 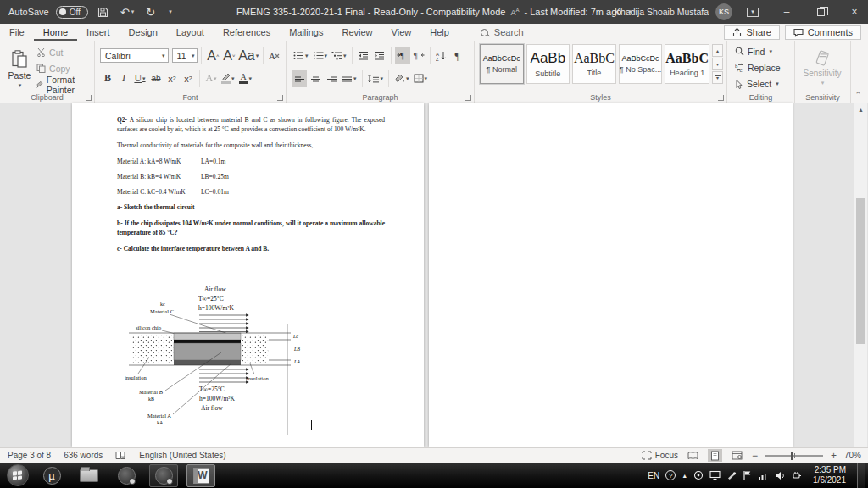 I want to click on tab-insert: Insert, so click(x=98, y=32).